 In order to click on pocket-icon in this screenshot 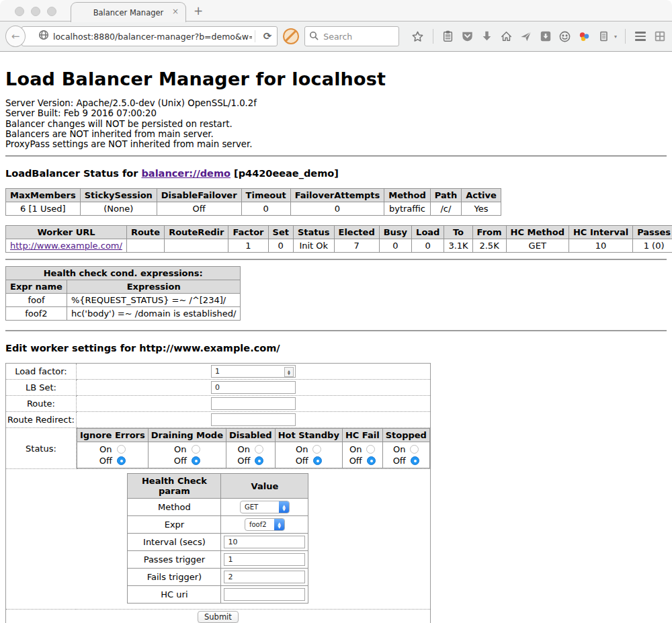, I will do `click(468, 36)`.